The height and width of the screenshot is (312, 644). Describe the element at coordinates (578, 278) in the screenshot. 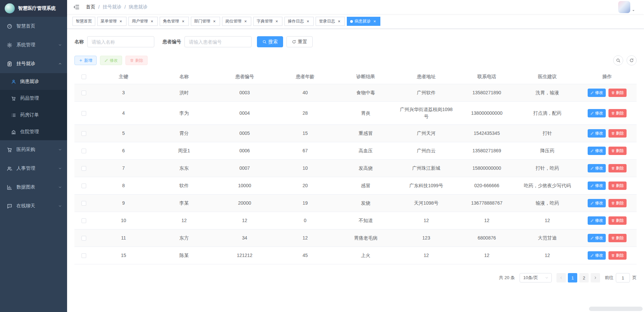

I see `page-numbers: 12` at that location.